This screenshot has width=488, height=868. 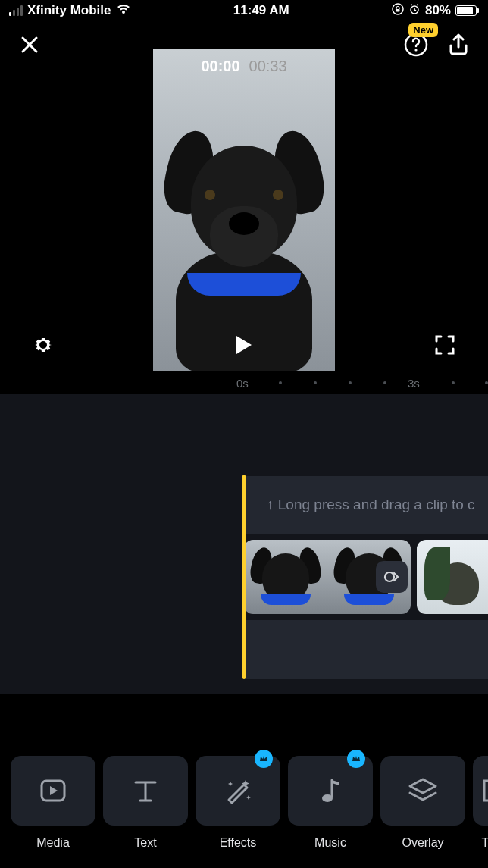 I want to click on media-icon, so click(x=53, y=791).